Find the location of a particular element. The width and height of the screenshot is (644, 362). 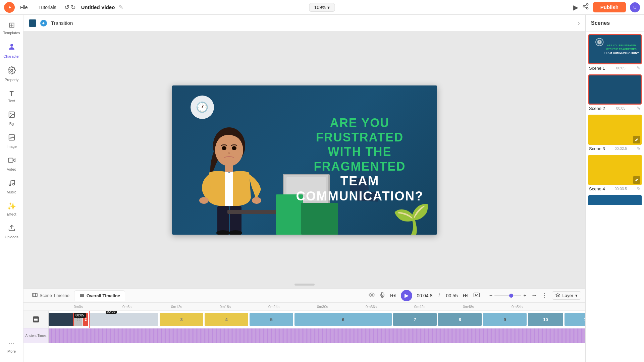

sidebar-label-video: Video is located at coordinates (12, 169).